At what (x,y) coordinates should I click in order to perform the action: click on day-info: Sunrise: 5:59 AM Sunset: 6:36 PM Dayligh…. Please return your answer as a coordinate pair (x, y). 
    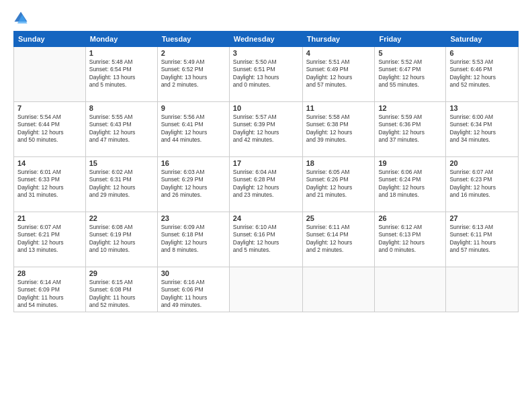
    Looking at the image, I should click on (410, 129).